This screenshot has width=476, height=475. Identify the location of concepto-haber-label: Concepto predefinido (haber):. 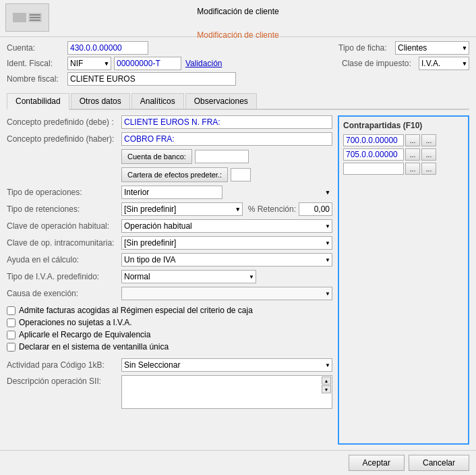
(64, 139).